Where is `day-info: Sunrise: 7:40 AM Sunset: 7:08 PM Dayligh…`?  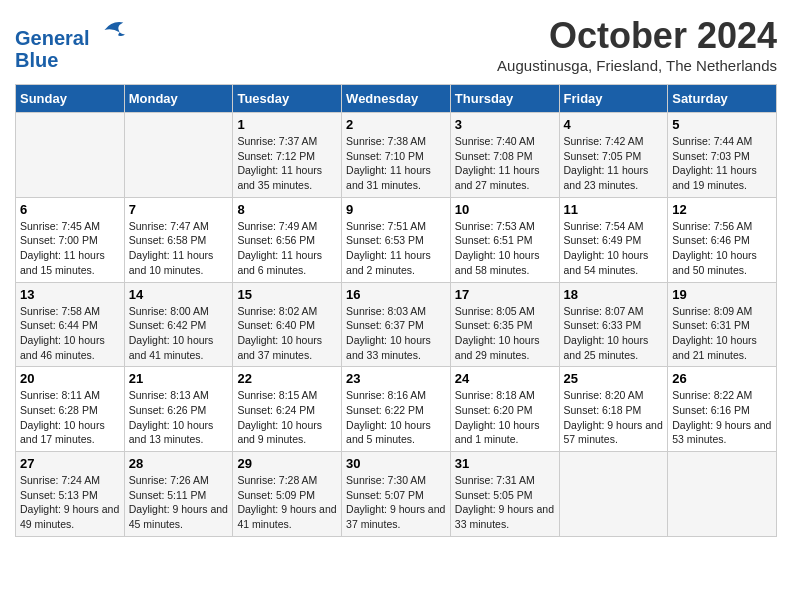 day-info: Sunrise: 7:40 AM Sunset: 7:08 PM Dayligh… is located at coordinates (505, 164).